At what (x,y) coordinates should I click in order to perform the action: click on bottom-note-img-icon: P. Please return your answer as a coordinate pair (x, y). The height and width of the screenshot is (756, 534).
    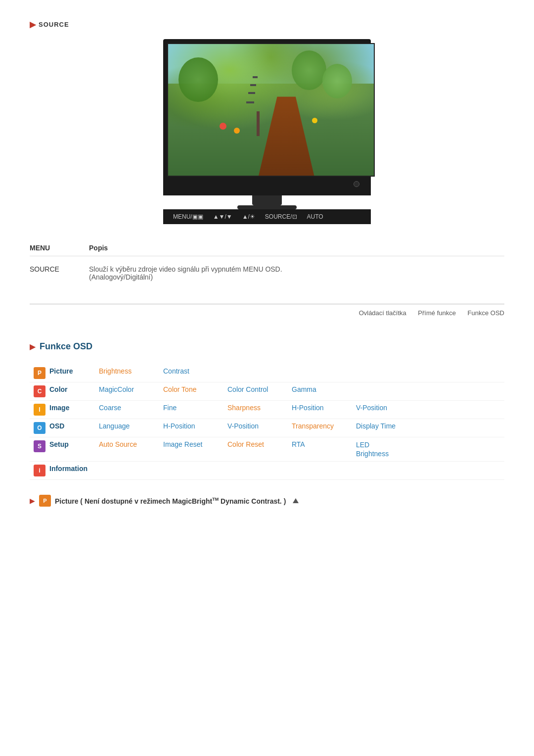
    Looking at the image, I should click on (45, 501).